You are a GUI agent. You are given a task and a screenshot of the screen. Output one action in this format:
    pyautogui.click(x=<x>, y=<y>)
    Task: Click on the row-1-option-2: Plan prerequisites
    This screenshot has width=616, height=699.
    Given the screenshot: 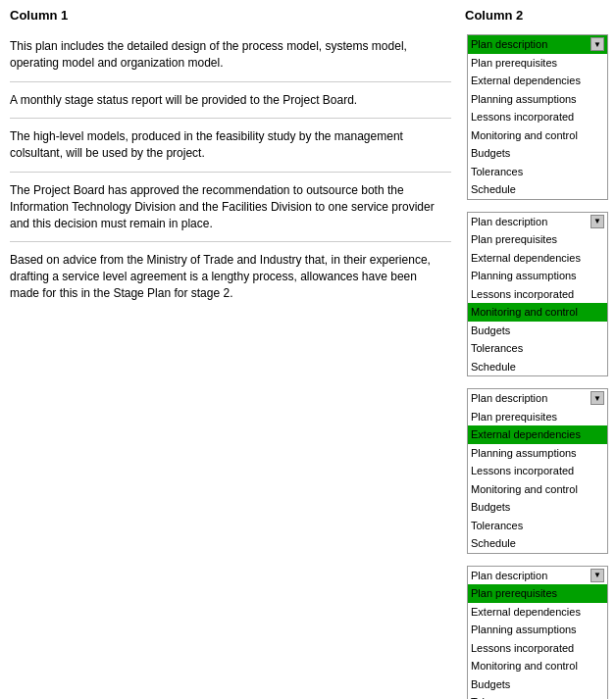 What is the action you would take?
    pyautogui.click(x=538, y=63)
    